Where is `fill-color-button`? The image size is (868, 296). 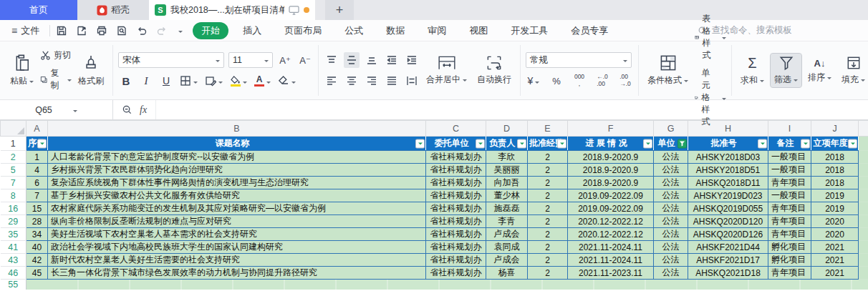 fill-color-button is located at coordinates (238, 81).